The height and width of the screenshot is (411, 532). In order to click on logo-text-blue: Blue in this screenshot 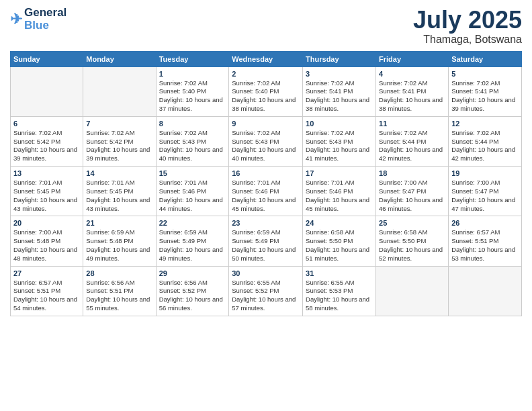, I will do `click(46, 26)`.